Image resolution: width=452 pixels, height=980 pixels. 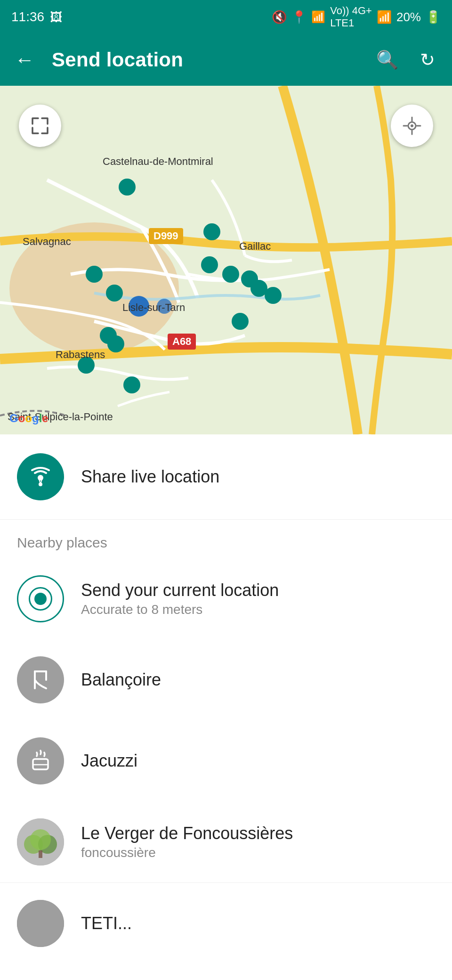 What do you see at coordinates (180, 590) in the screenshot?
I see `current-location-title: Send your current location` at bounding box center [180, 590].